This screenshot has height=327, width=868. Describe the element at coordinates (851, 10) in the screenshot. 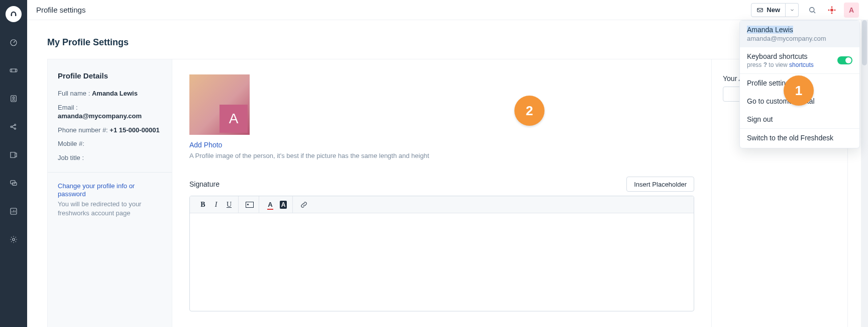

I see `avatar-initial: A` at that location.